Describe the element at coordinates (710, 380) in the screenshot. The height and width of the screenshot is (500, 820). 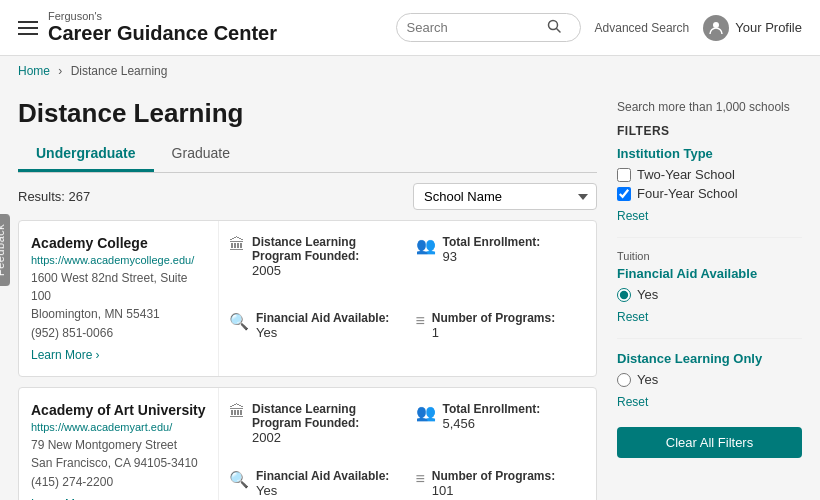
I see `filter-distance-learning: Distance Learning Only Yes Reset` at that location.